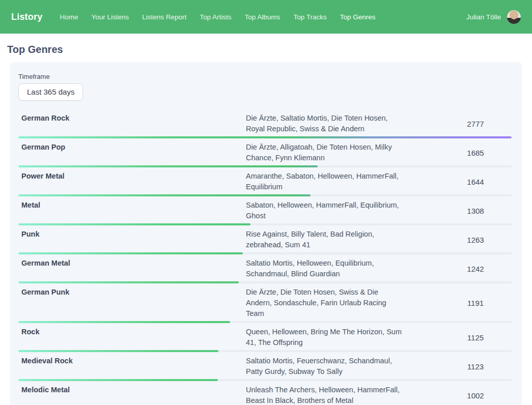 This screenshot has width=532, height=405. What do you see at coordinates (132, 292) in the screenshot?
I see `genre-name: German Punk` at bounding box center [132, 292].